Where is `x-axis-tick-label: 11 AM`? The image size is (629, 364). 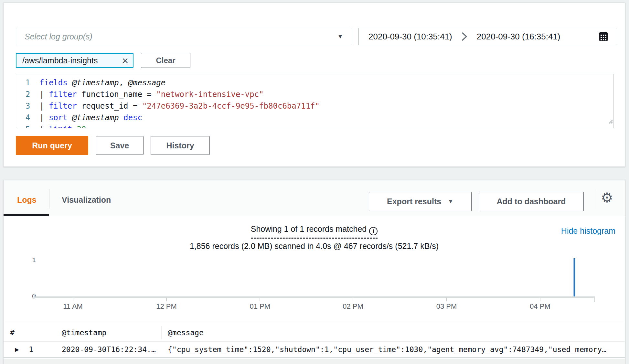 x-axis-tick-label: 11 AM is located at coordinates (73, 306).